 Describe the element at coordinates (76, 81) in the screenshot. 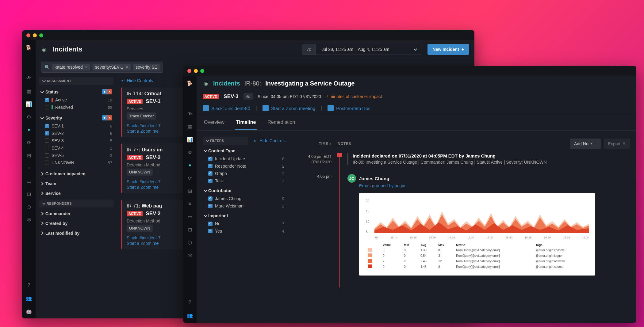

I see `assessment-header: ASSESSMENT` at that location.